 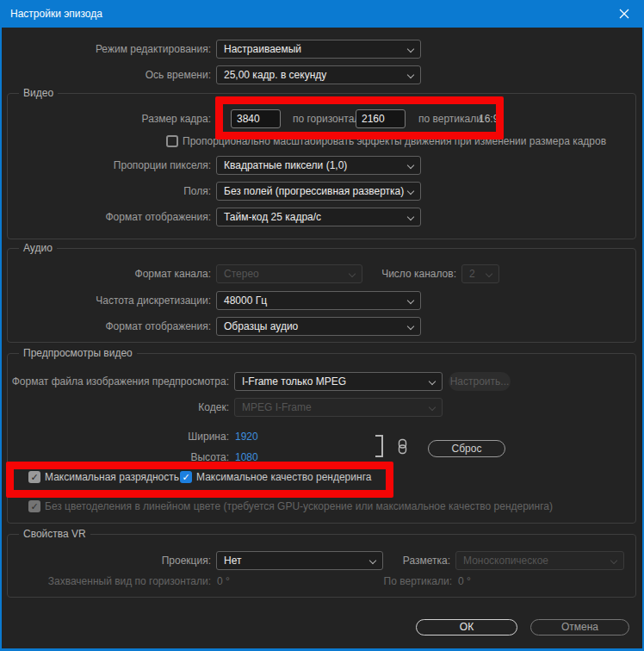 What do you see at coordinates (256, 119) in the screenshot?
I see `frame-width-input` at bounding box center [256, 119].